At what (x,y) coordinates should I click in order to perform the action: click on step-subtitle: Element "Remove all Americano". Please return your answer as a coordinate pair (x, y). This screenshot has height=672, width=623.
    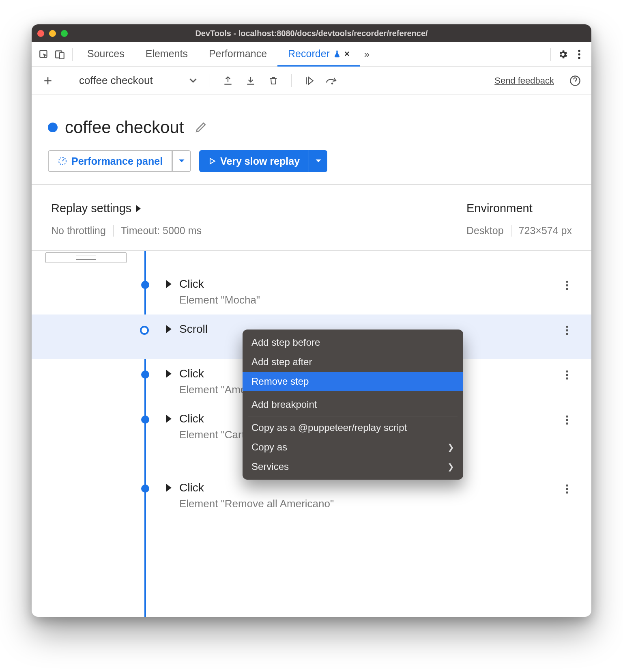
    Looking at the image, I should click on (369, 504).